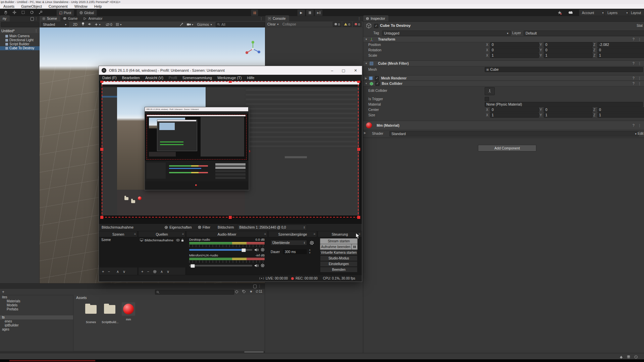 The width and height of the screenshot is (644, 362). What do you see at coordinates (310, 251) in the screenshot?
I see `duration-stepper: ∧∨` at bounding box center [310, 251].